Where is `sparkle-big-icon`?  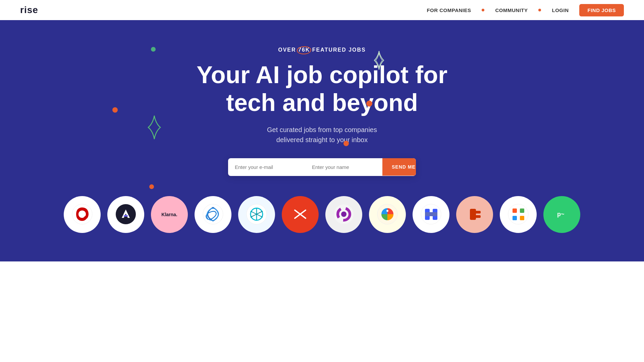 sparkle-big-icon is located at coordinates (379, 60).